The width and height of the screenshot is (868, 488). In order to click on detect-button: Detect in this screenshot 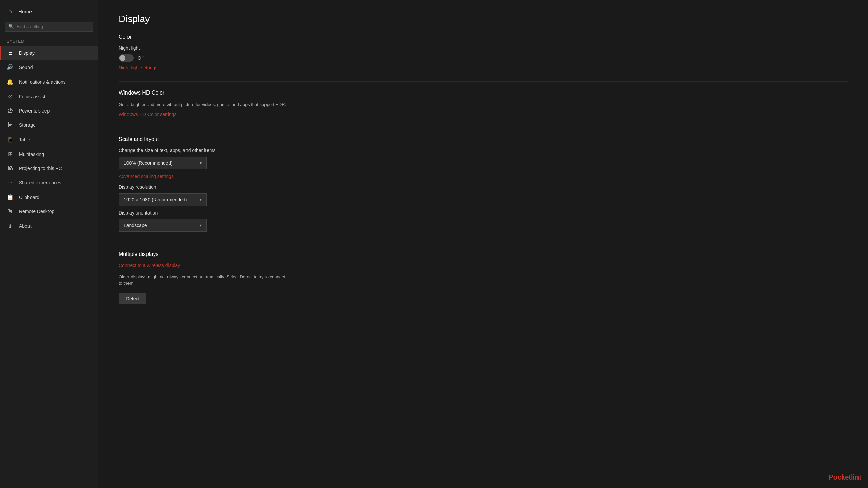, I will do `click(133, 299)`.